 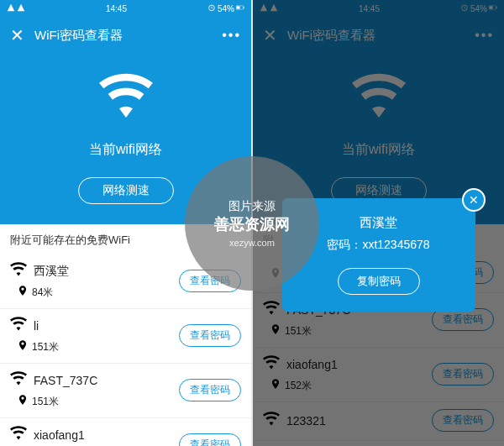 What do you see at coordinates (126, 191) in the screenshot?
I see `speed-test-button: 网络测速` at bounding box center [126, 191].